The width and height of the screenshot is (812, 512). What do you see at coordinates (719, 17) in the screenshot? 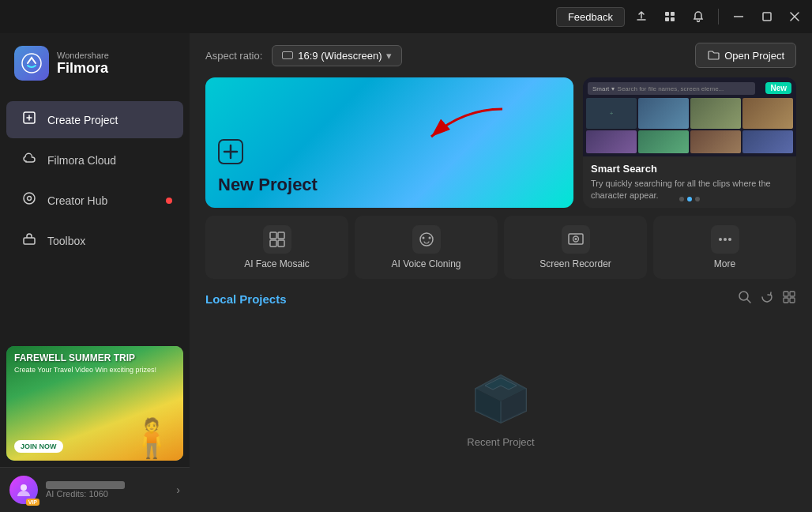
I see `titlebar-separator` at bounding box center [719, 17].